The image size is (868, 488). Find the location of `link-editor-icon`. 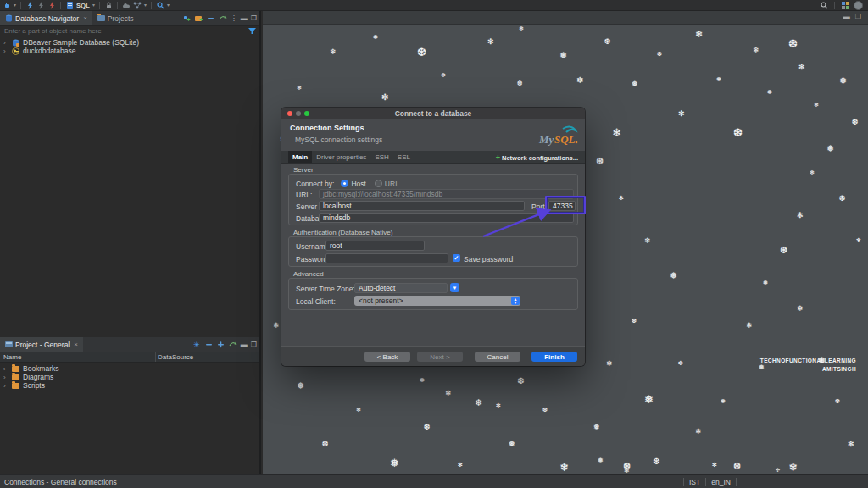

link-editor-icon is located at coordinates (223, 19).